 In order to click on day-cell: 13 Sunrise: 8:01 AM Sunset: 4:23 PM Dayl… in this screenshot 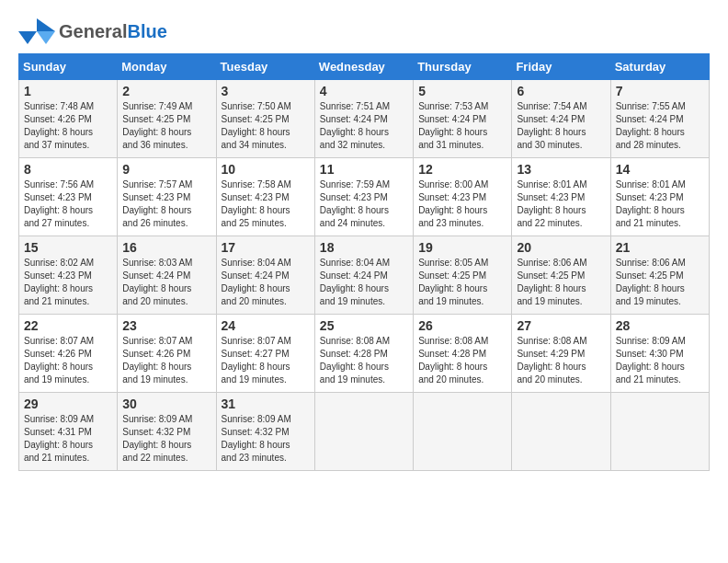, I will do `click(561, 197)`.